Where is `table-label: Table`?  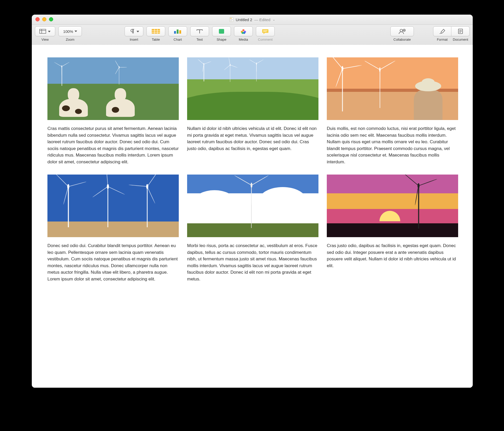 table-label: Table is located at coordinates (156, 40).